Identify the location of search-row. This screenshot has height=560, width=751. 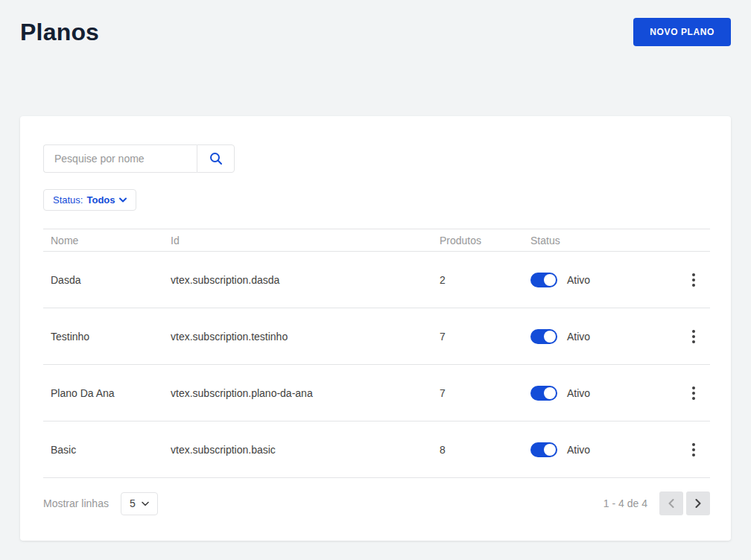
(377, 159).